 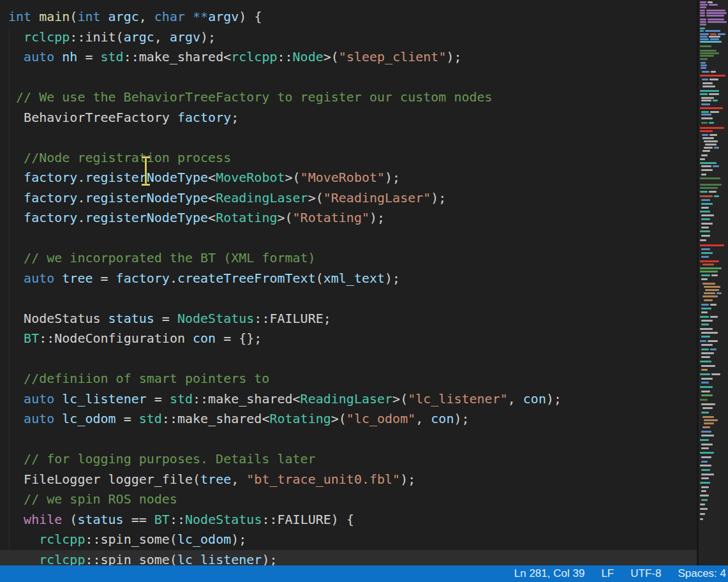 I want to click on code-token: ==, so click(x=139, y=519).